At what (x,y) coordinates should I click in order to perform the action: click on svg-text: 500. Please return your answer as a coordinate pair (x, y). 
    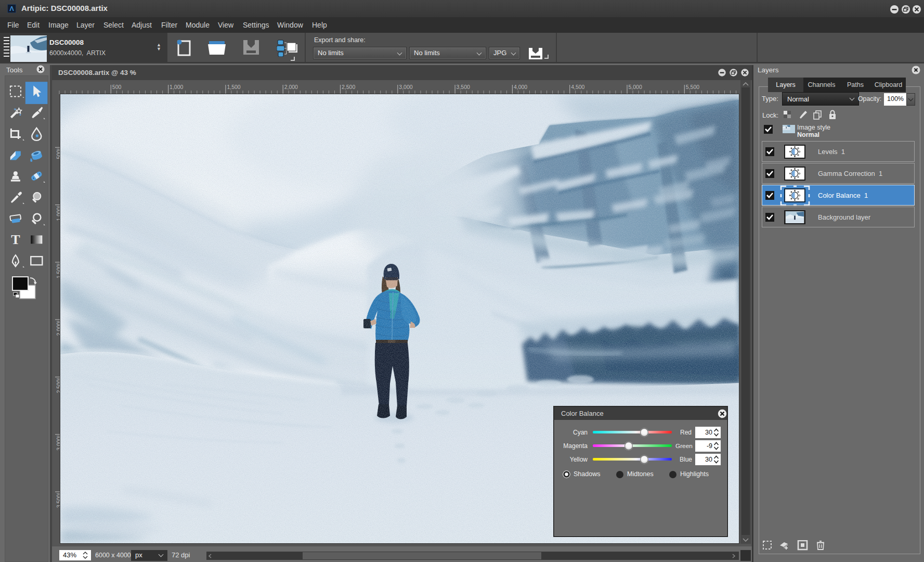
    Looking at the image, I should click on (117, 87).